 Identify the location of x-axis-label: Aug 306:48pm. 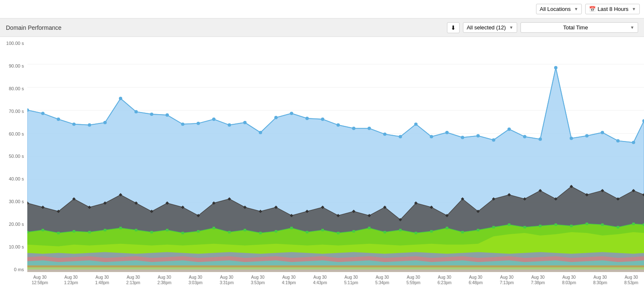
(476, 280).